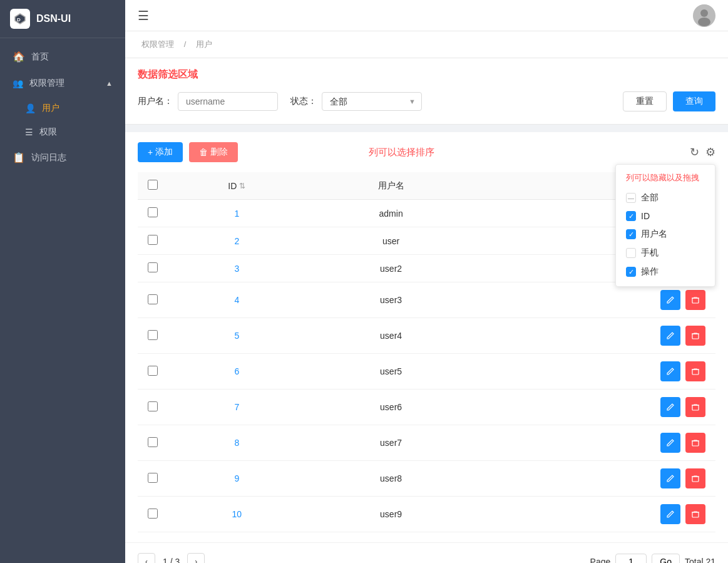 The width and height of the screenshot is (728, 563). I want to click on table-row: 8 user7, so click(427, 443).